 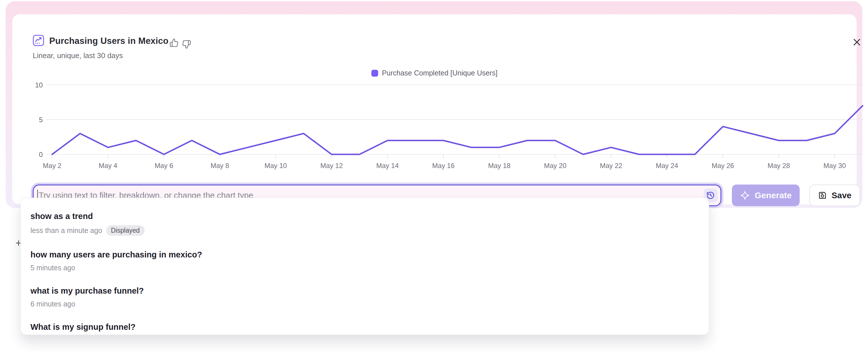 I want to click on svg-text: May 18, so click(x=499, y=166).